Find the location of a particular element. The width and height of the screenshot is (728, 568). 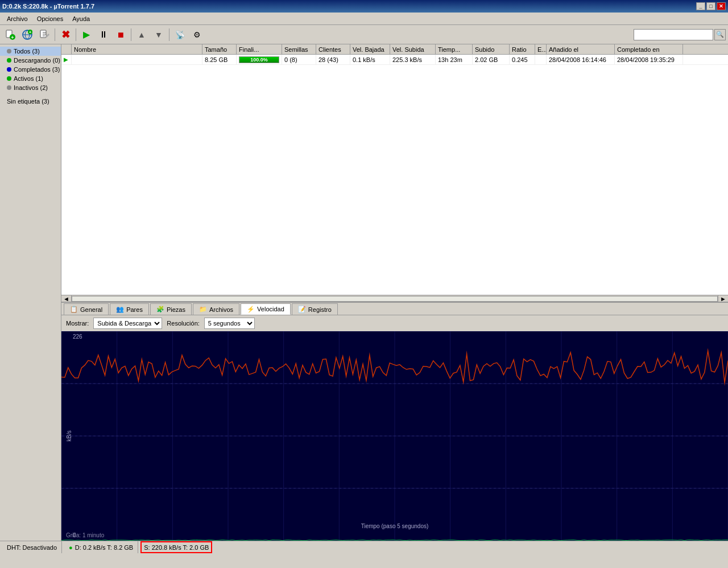

dht-text: DHT: Desactivado is located at coordinates (32, 548).